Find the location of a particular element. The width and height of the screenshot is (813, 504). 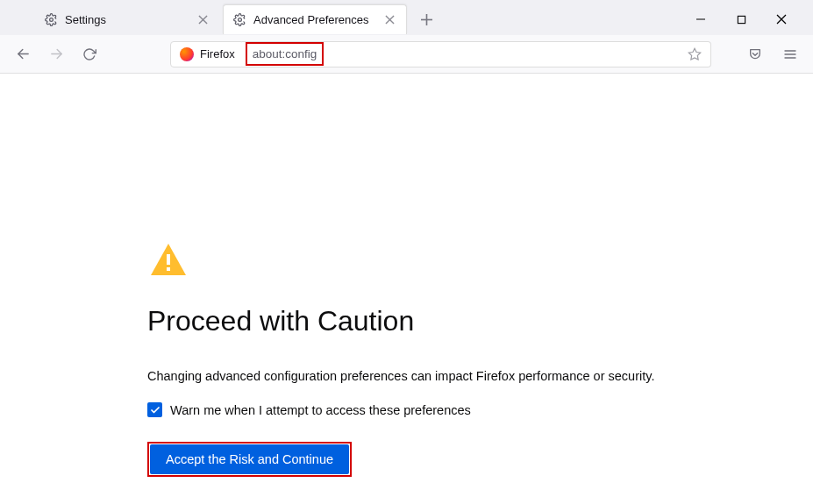

tab-settings: Settings is located at coordinates (127, 19).